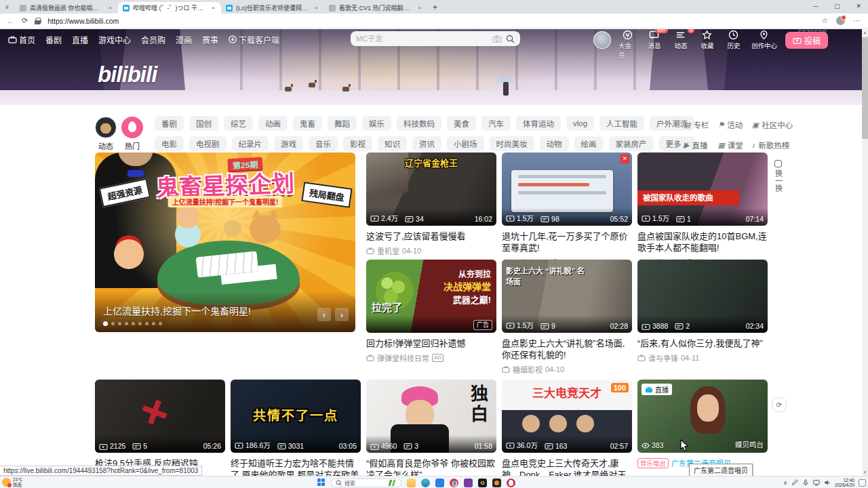 Image resolution: width=868 pixels, height=488 pixels. I want to click on creator-center-menu-item: 创作中心, so click(764, 40).